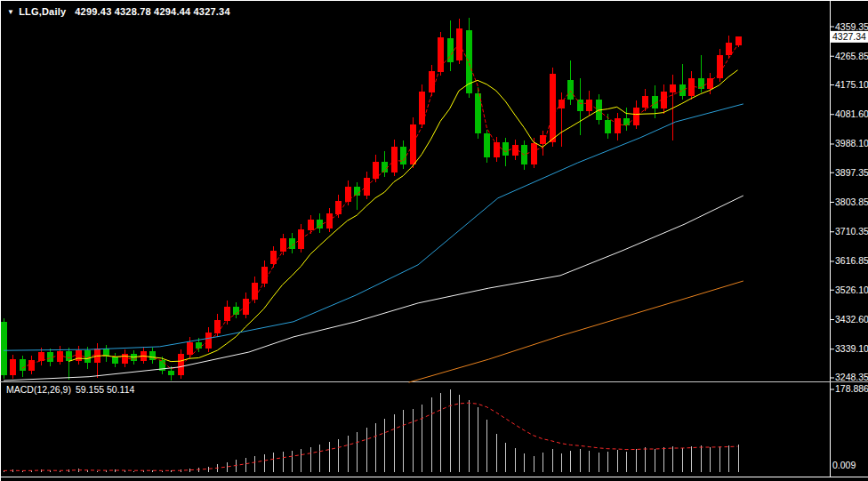 This screenshot has width=868, height=481. I want to click on current-price-tag: 4327.34, so click(849, 37).